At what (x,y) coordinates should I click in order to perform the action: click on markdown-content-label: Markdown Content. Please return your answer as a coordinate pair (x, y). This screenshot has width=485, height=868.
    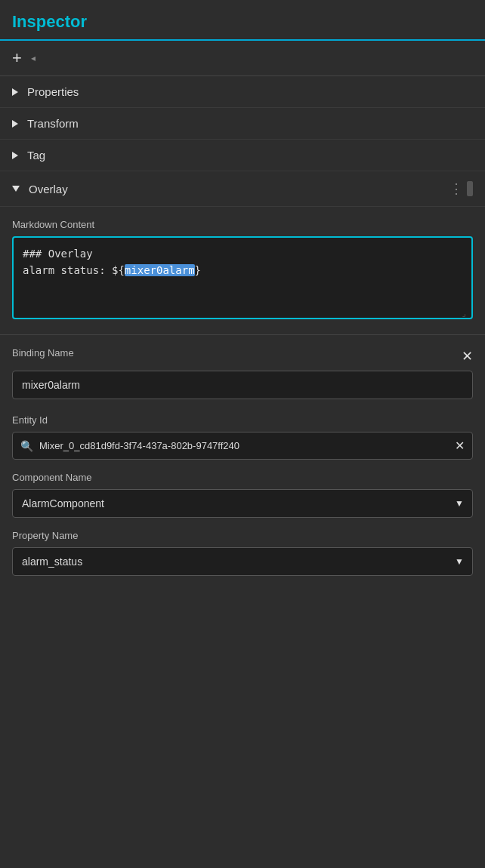
    Looking at the image, I should click on (242, 225).